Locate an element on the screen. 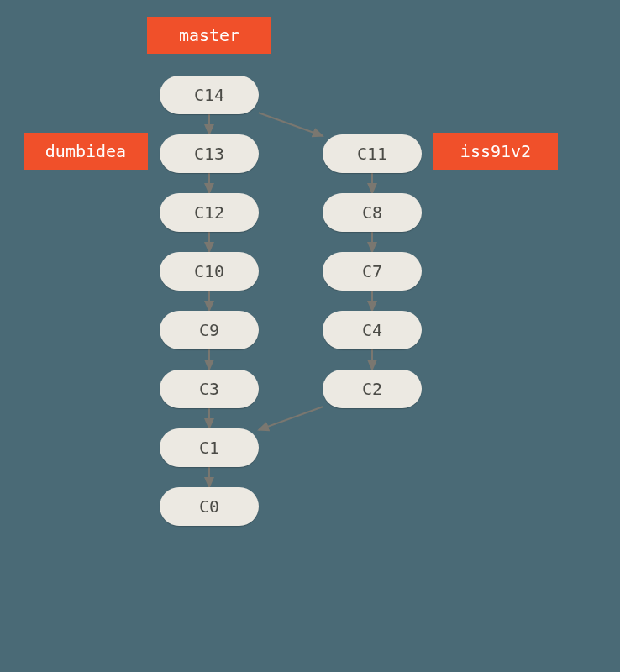 The image size is (620, 672). commit-c14: C14 is located at coordinates (209, 95).